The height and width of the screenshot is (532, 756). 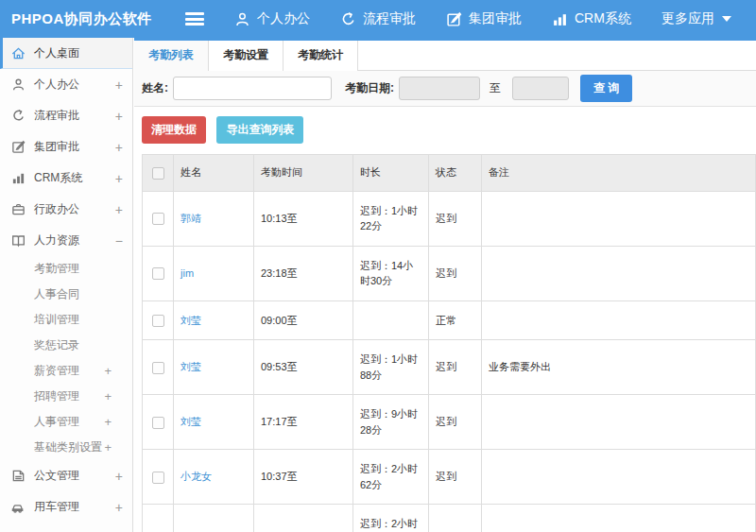 I want to click on top-header: PHPOA协同办公软件 个人办公 流程审批 集团审批 CRM系统 更多应用, so click(x=378, y=19).